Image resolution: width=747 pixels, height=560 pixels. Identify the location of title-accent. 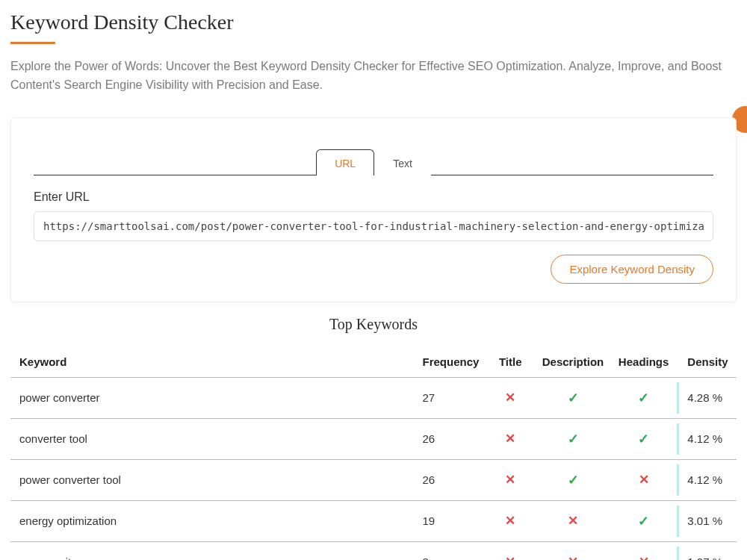
(33, 43).